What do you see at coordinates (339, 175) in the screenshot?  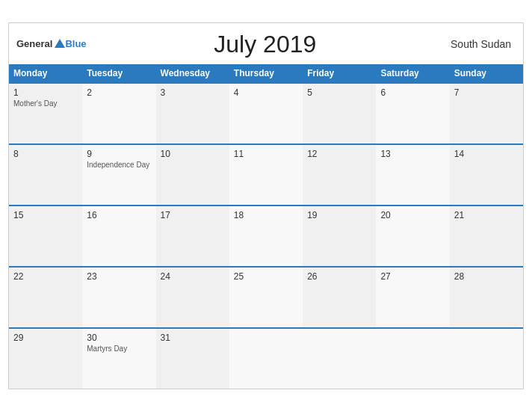 I see `day-cell: 12` at bounding box center [339, 175].